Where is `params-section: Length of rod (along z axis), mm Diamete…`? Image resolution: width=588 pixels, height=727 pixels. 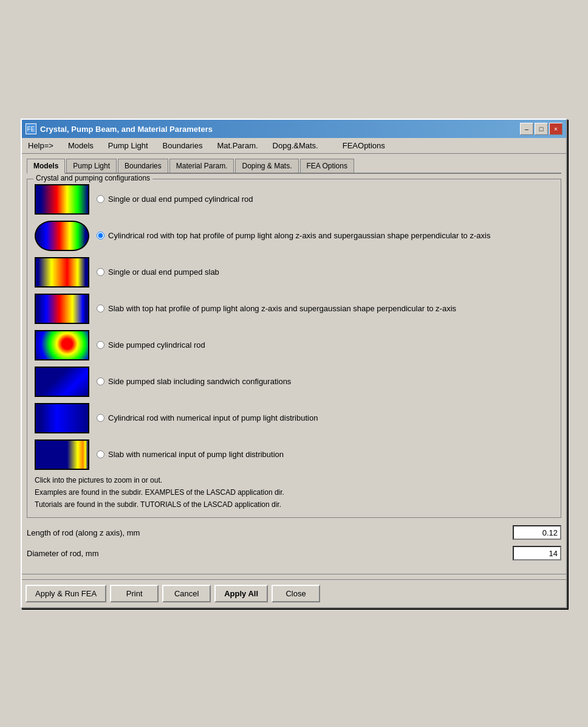
params-section: Length of rod (along z axis), mm Diamete… is located at coordinates (294, 543).